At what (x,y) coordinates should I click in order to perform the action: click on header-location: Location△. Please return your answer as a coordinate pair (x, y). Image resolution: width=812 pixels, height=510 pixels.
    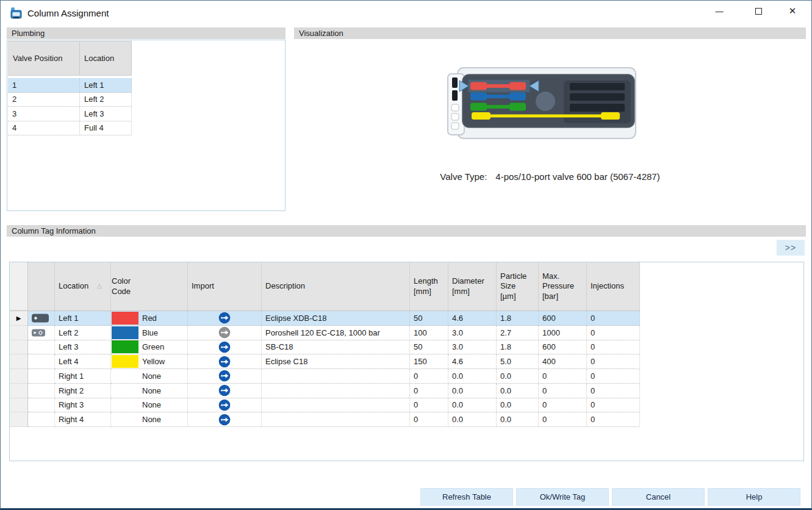
    Looking at the image, I should click on (83, 287).